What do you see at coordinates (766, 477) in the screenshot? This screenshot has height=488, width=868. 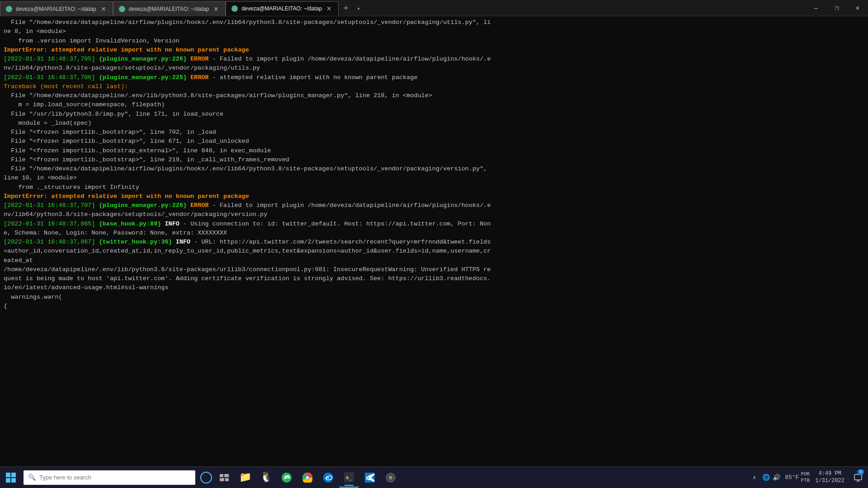 I see `network-icon: 🌐` at bounding box center [766, 477].